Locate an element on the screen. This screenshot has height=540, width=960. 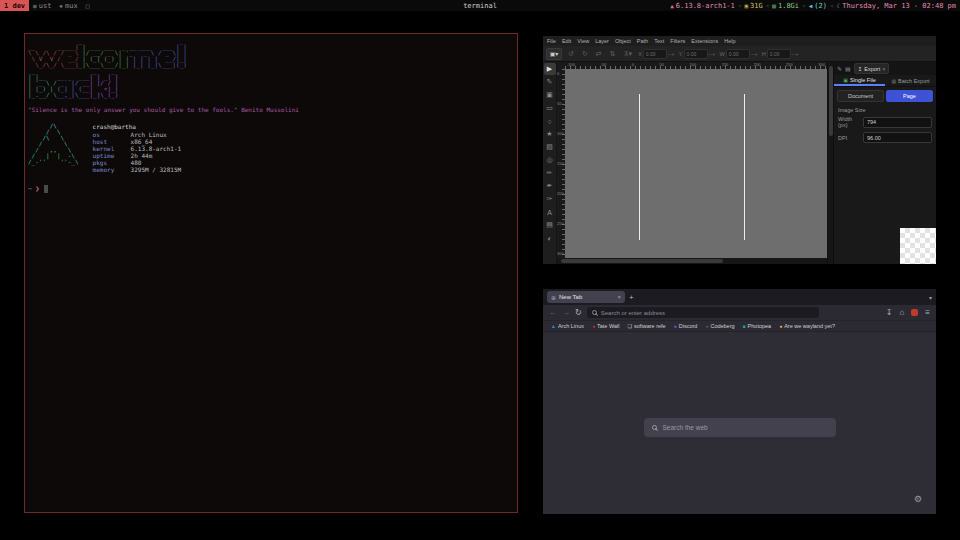
tool-calligraphy: ✑ is located at coordinates (550, 199).